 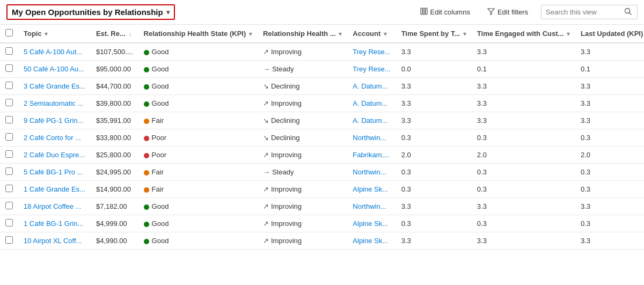 I want to click on topic-link: 1 Café Grande Es..., so click(x=55, y=189).